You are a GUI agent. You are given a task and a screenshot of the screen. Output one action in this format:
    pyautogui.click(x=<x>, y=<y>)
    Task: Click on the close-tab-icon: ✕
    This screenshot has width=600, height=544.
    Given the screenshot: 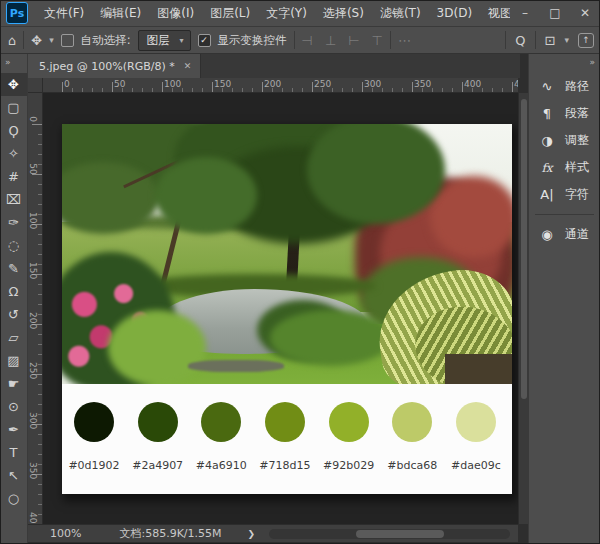 What is the action you would take?
    pyautogui.click(x=188, y=66)
    